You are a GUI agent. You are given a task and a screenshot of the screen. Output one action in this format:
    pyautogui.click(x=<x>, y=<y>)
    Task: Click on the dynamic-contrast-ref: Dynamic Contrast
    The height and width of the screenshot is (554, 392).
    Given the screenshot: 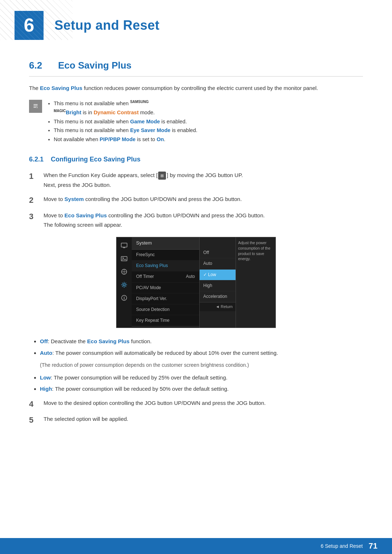 What is the action you would take?
    pyautogui.click(x=116, y=112)
    